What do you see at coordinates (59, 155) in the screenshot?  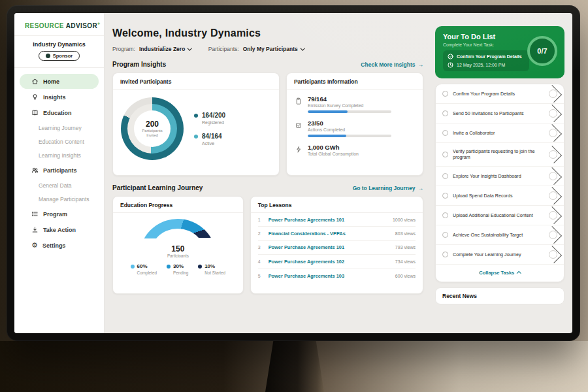 I see `sidebar-item-learning-insights: Learning Insights` at bounding box center [59, 155].